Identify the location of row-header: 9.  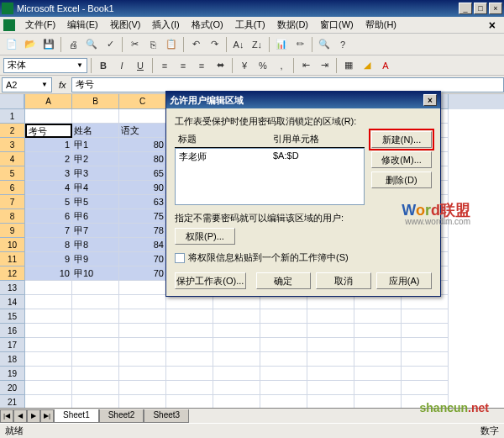
(12, 230).